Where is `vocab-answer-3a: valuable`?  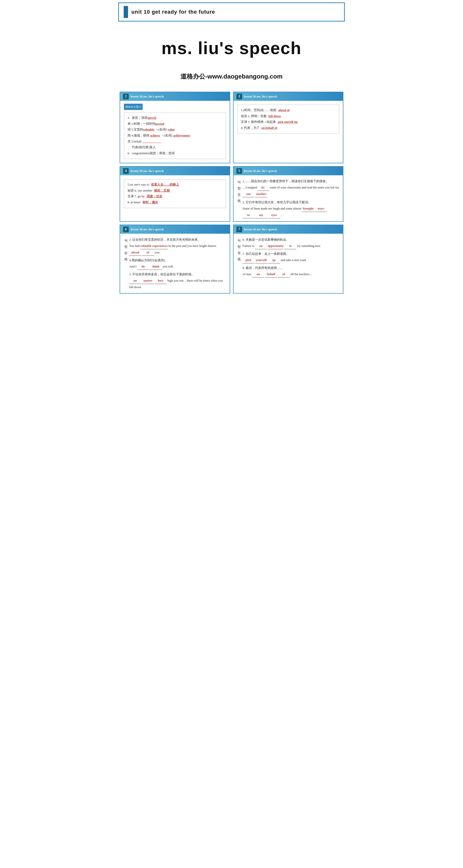
vocab-answer-3a: valuable is located at coordinates (149, 129).